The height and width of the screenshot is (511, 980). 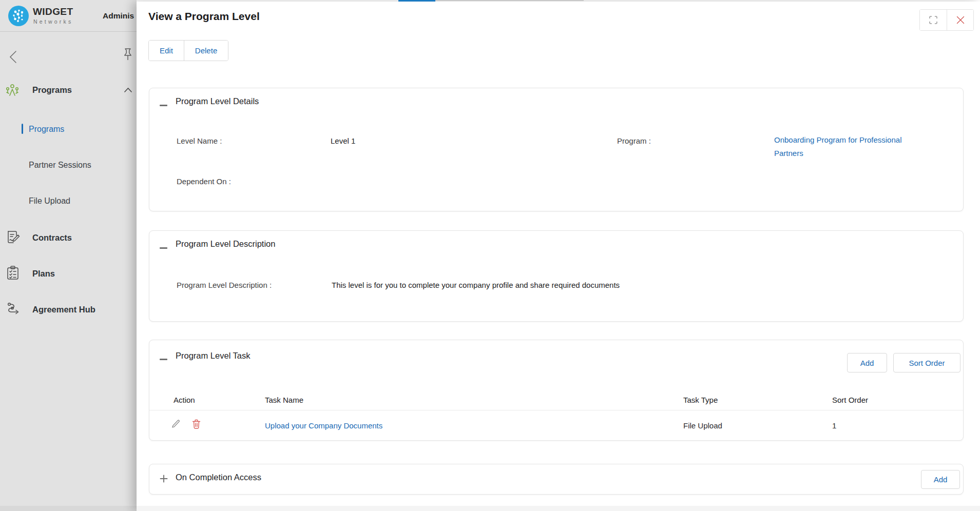 What do you see at coordinates (700, 400) in the screenshot?
I see `column-header-task-type: Task Type` at bounding box center [700, 400].